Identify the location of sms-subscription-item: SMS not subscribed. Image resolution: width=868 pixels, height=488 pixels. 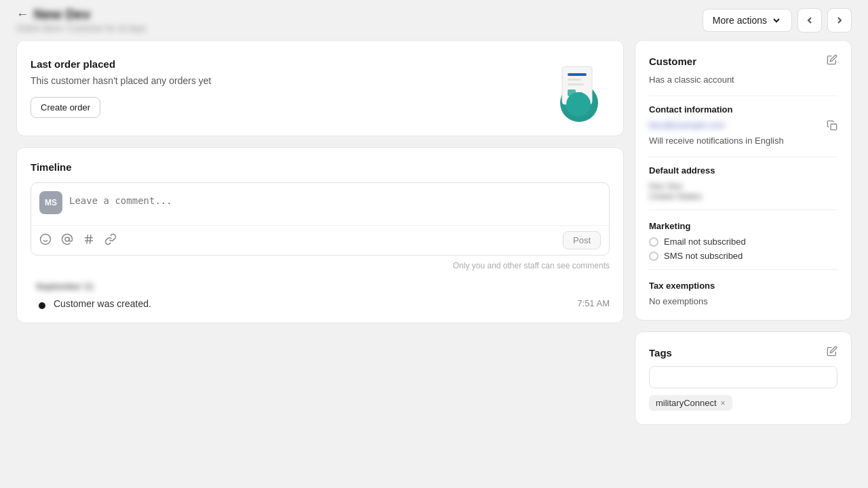
(743, 256).